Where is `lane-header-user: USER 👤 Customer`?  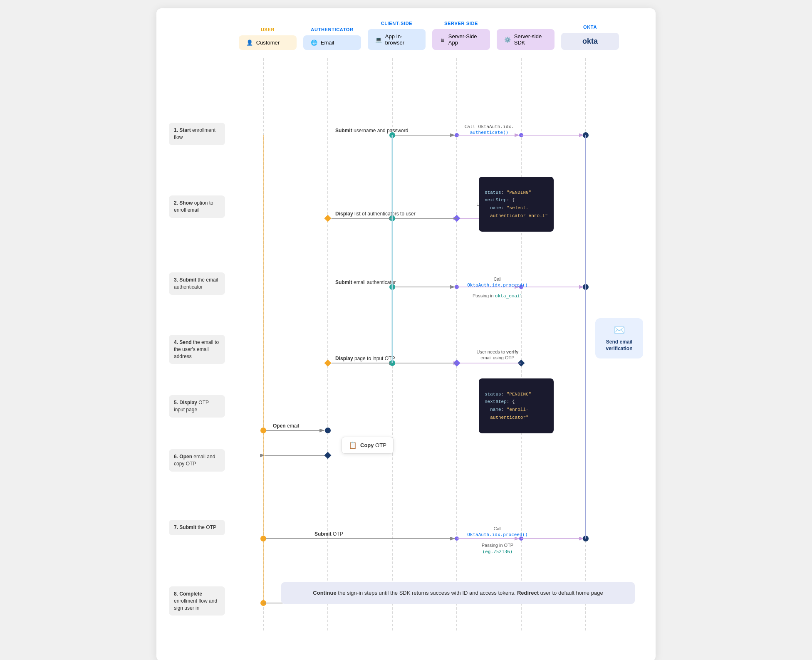
lane-header-user: USER 👤 Customer is located at coordinates (268, 38).